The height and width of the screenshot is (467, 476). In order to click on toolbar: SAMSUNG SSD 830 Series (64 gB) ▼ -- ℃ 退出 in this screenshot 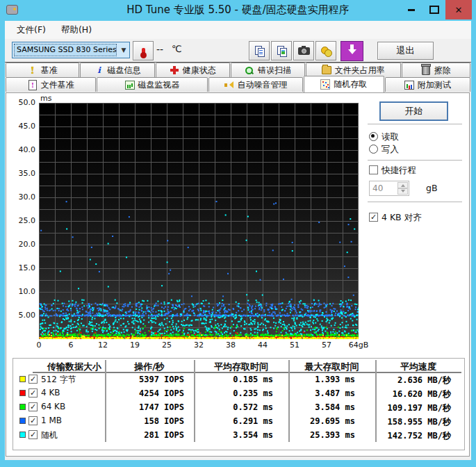, I will do `click(238, 51)`.